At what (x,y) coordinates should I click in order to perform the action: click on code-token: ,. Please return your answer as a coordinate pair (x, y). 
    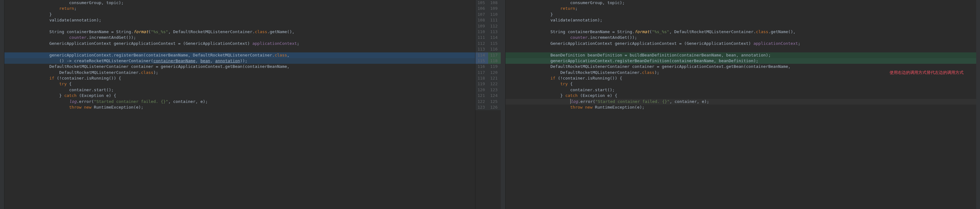
    Looking at the image, I should click on (198, 61).